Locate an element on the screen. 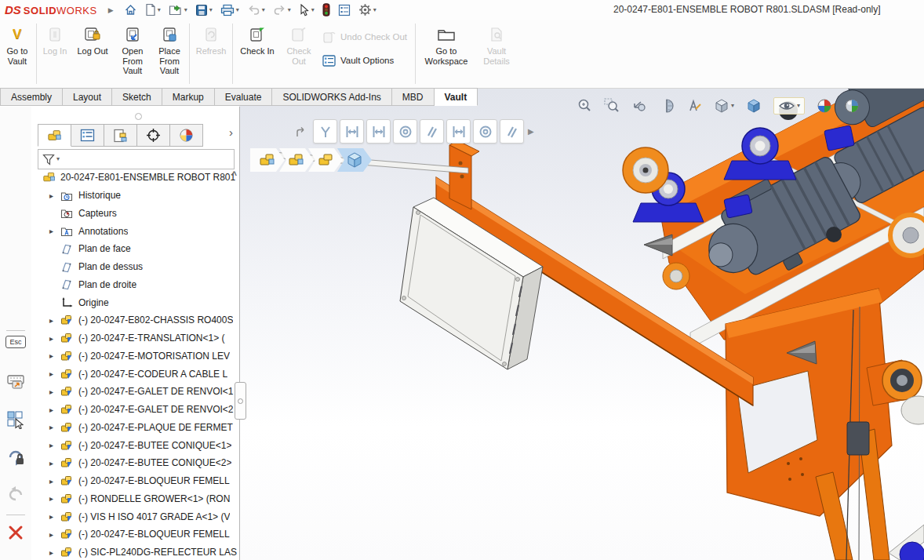 This screenshot has height=560, width=924. tab-solidworks-add-ins: SOLIDWORKS Add-Ins is located at coordinates (332, 97).